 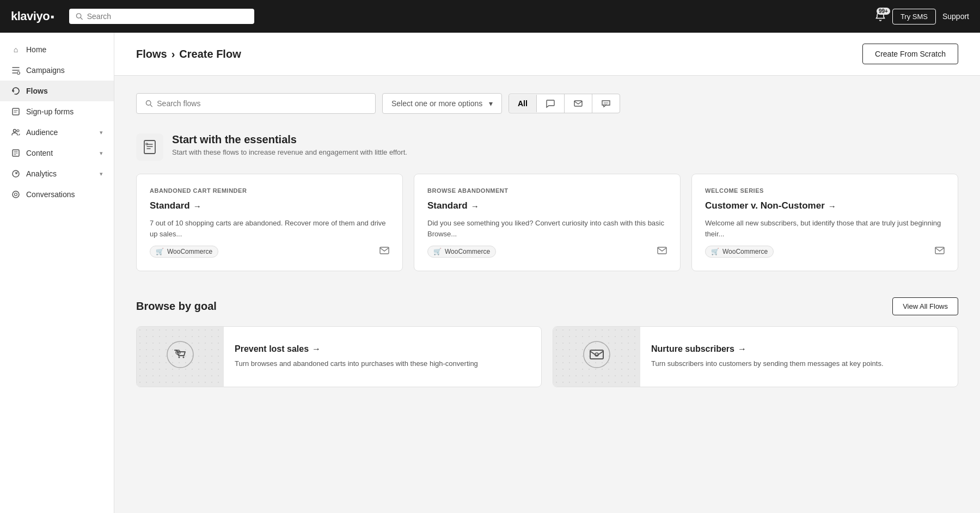 I want to click on breadcrumb: Flows › Create Flow, so click(x=188, y=54).